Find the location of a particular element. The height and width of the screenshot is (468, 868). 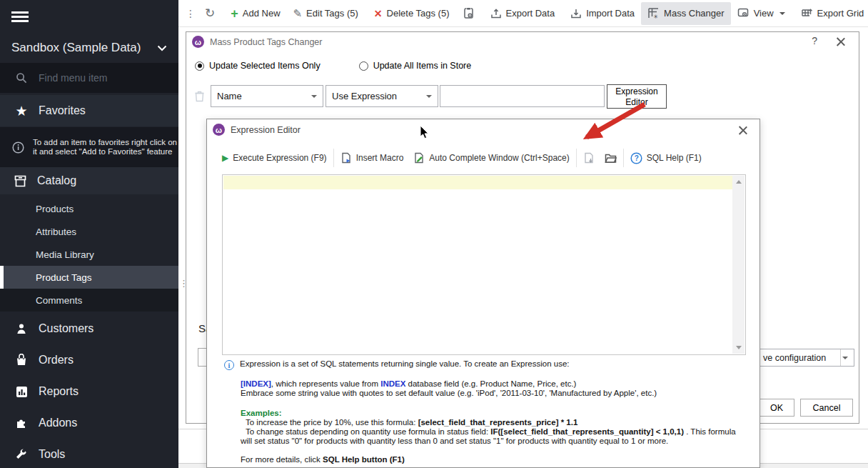

sidebar-item-reports: Reports is located at coordinates (89, 392).